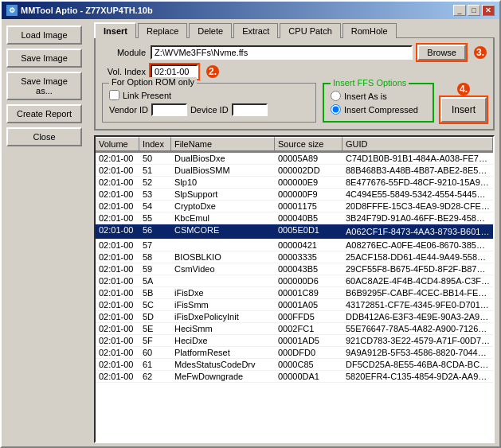 This screenshot has width=501, height=448. I want to click on table-row: 02:01-005CiFisSmm00001A0543172851-CF7E-4…, so click(295, 306).